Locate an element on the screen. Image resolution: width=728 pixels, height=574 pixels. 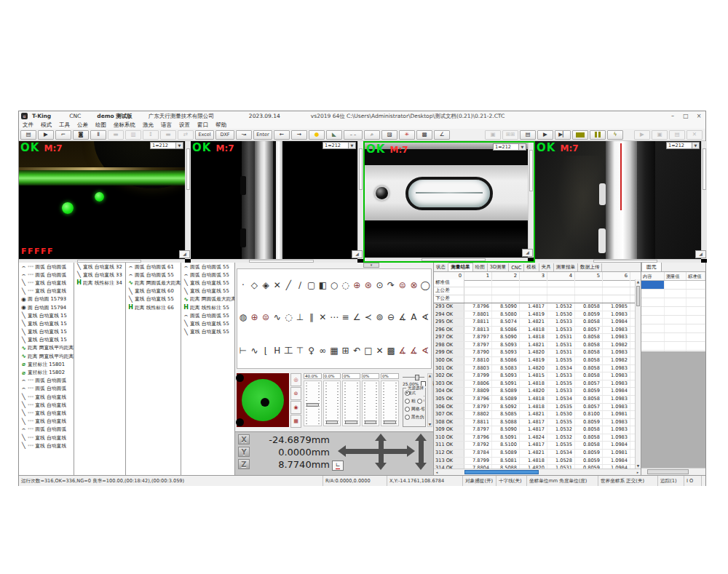
tool-point-icon: · is located at coordinates (243, 285).